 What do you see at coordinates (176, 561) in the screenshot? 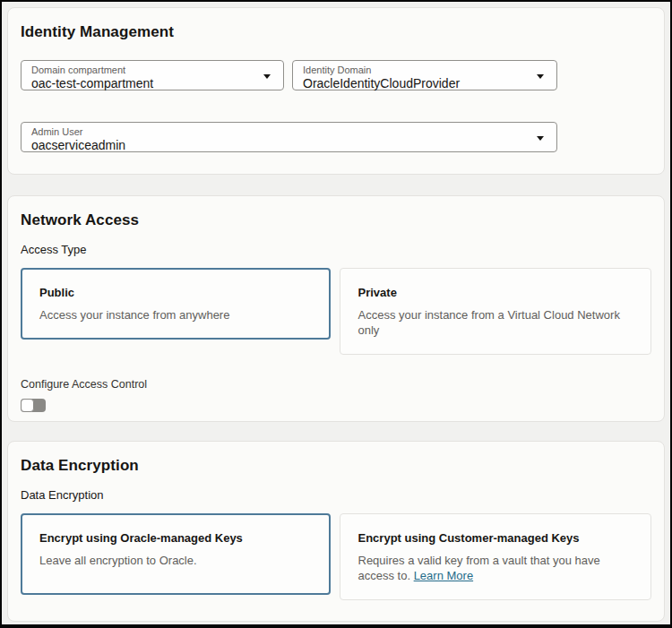
I see `oracle-managed-card-description: Leave all encryption to Oracle.` at bounding box center [176, 561].